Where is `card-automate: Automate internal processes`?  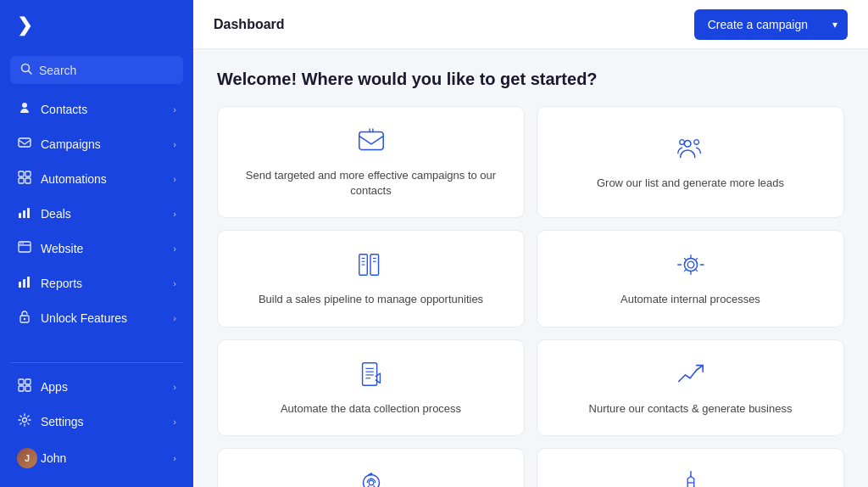 card-automate: Automate internal processes is located at coordinates (690, 278).